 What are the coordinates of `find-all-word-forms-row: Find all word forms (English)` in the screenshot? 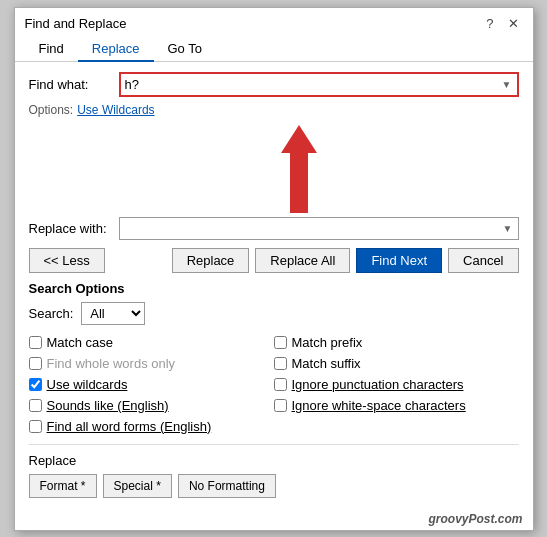 It's located at (152, 426).